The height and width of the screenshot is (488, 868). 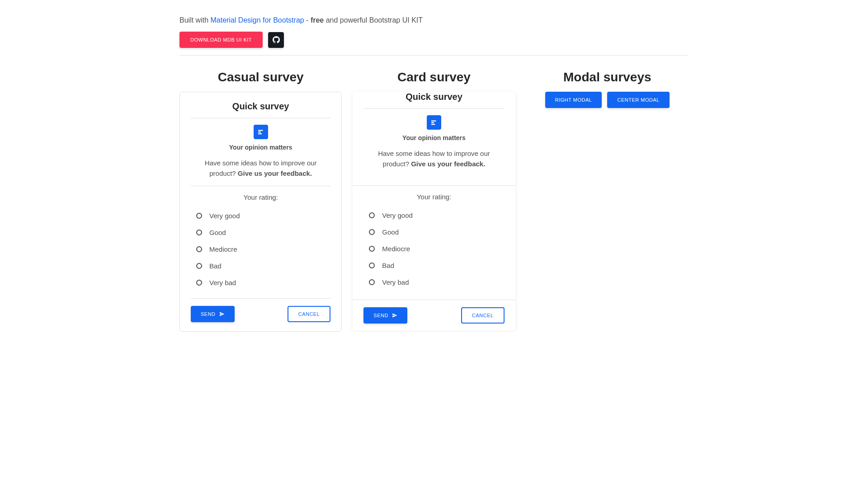 What do you see at coordinates (276, 40) in the screenshot?
I see `github-button` at bounding box center [276, 40].